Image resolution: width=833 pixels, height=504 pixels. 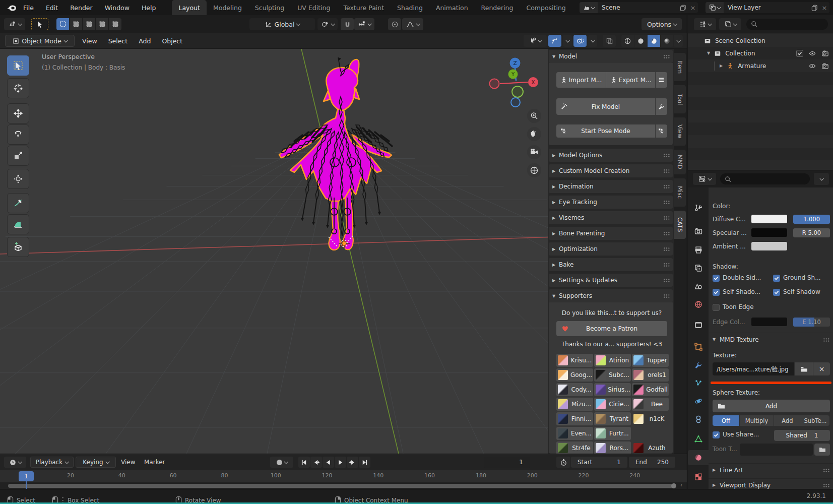 What do you see at coordinates (698, 365) in the screenshot?
I see `properties-tab-modifier` at bounding box center [698, 365].